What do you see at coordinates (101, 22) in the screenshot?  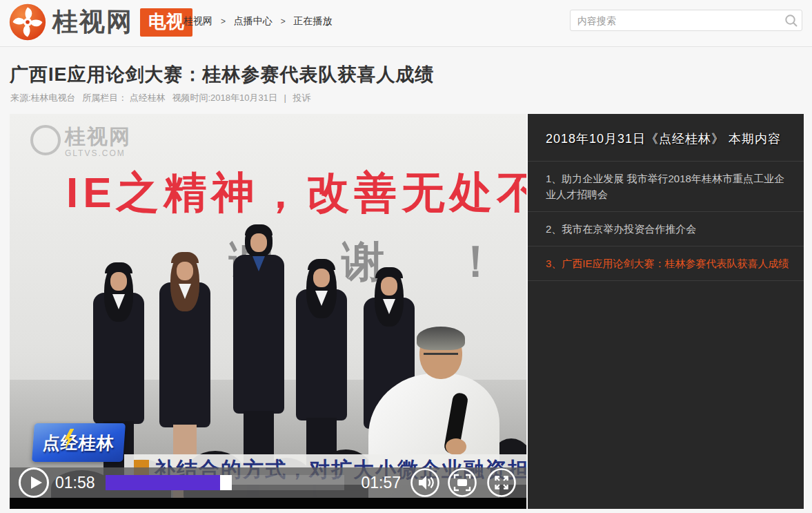 I see `site-logo: 桂视网 电视` at bounding box center [101, 22].